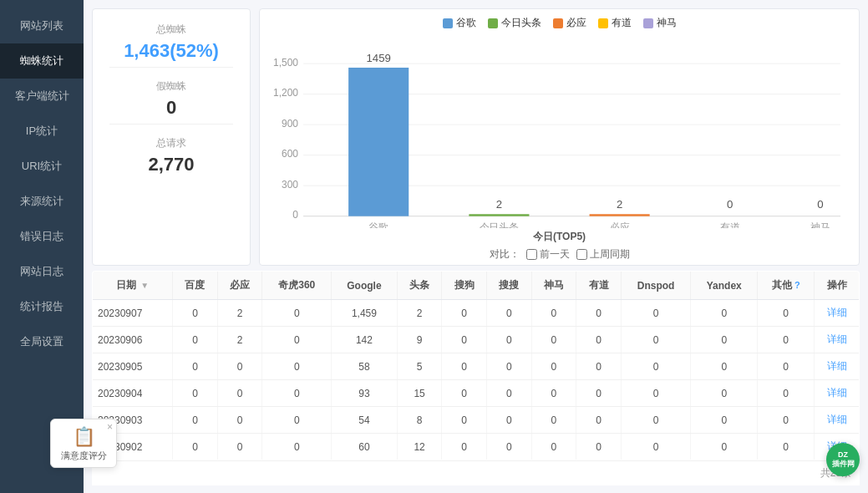  Describe the element at coordinates (724, 286) in the screenshot. I see `col-yandex: Yandex` at that location.